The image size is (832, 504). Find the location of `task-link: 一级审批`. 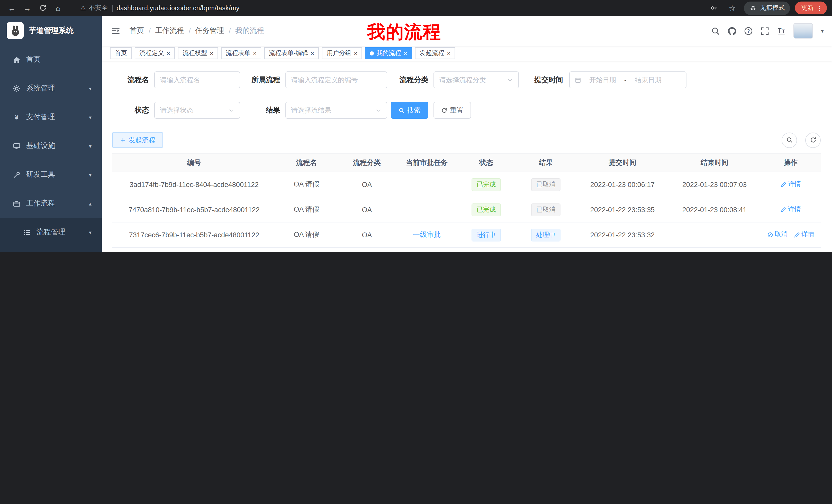

task-link: 一级审批 is located at coordinates (427, 235).